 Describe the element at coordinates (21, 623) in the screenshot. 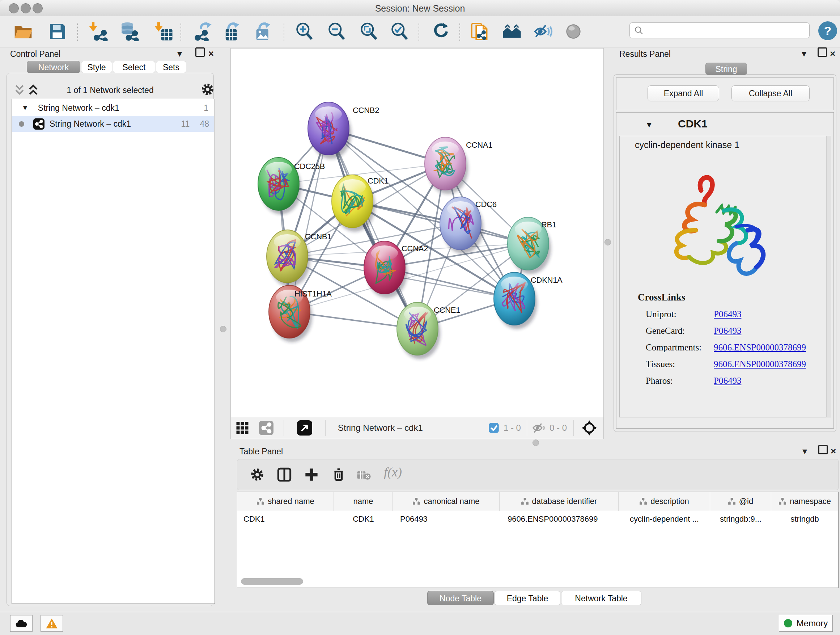

I see `cloud-status-button` at that location.